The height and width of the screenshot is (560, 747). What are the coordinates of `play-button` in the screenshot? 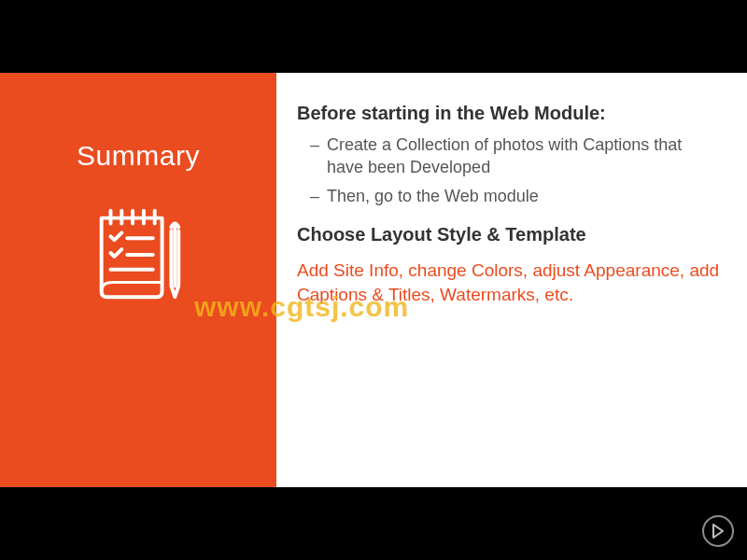 It's located at (718, 531).